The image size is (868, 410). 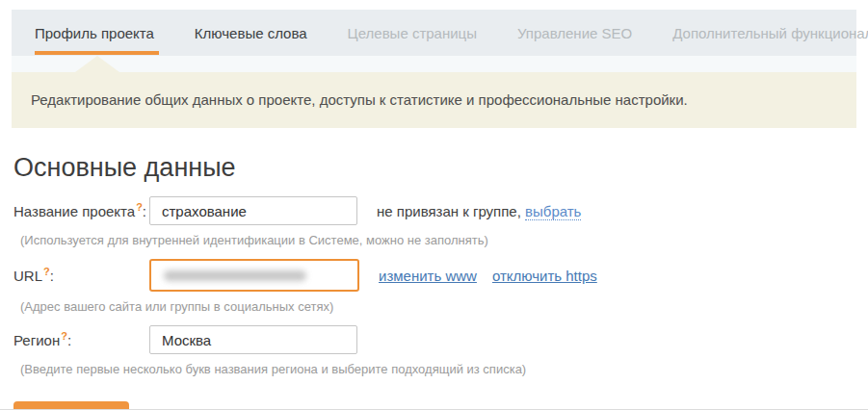 What do you see at coordinates (412, 33) in the screenshot?
I see `tab-target-pages: Целевые страницы` at bounding box center [412, 33].